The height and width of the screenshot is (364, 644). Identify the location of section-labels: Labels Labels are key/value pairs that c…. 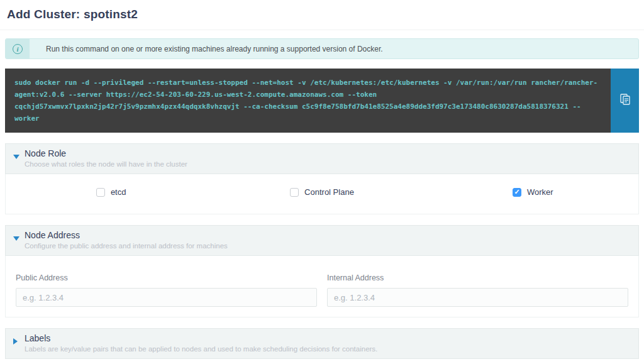
(322, 343).